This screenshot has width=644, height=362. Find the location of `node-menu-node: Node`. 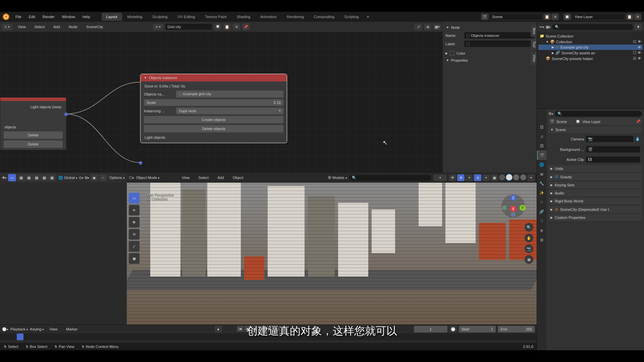

node-menu-node: Node is located at coordinates (73, 27).